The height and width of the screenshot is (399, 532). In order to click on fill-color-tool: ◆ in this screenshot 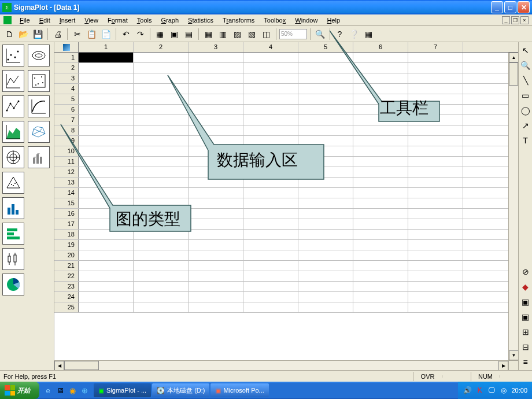, I will do `click(526, 287)`.